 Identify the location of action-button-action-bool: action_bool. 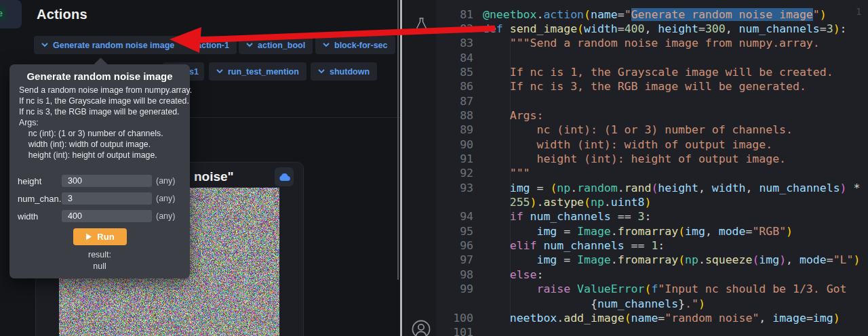
(275, 45).